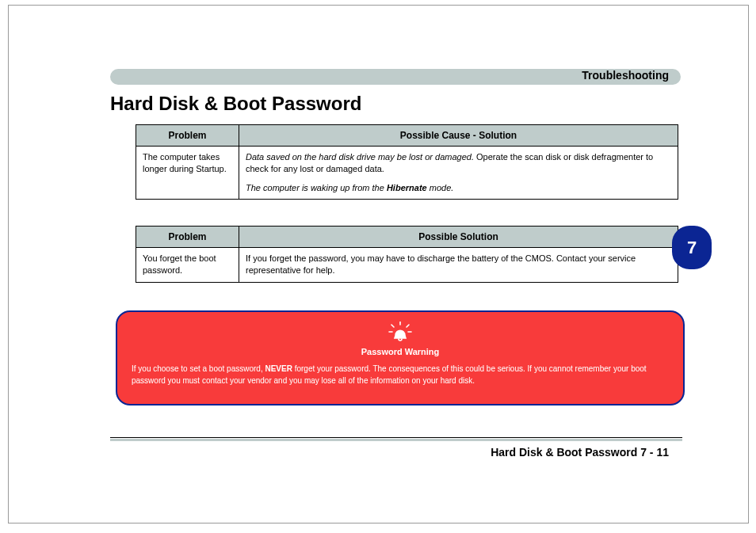 The width and height of the screenshot is (756, 533). Describe the element at coordinates (400, 332) in the screenshot. I see `alert-bell-icon` at that location.